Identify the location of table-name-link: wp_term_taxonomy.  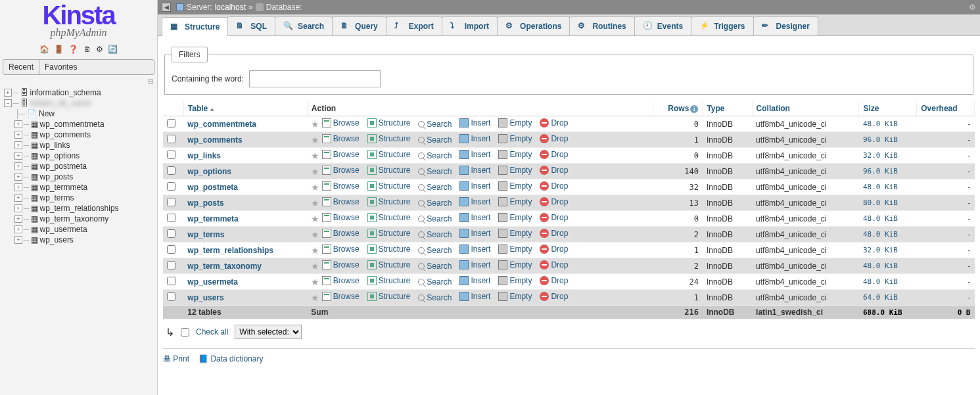
(225, 266).